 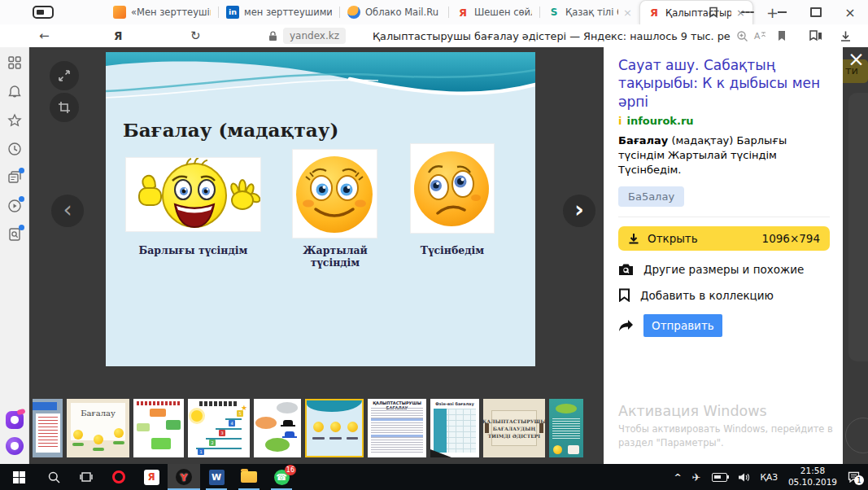 What do you see at coordinates (394, 12) in the screenshot?
I see `tab-mailru-cloud: Облако Mail.Ru - обл` at bounding box center [394, 12].